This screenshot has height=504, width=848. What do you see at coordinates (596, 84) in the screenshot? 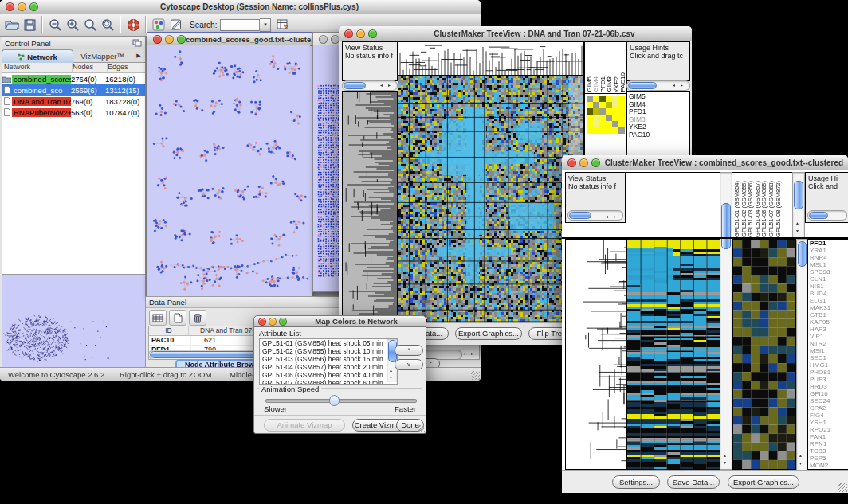
I see `array-label: GIM4` at bounding box center [596, 84].